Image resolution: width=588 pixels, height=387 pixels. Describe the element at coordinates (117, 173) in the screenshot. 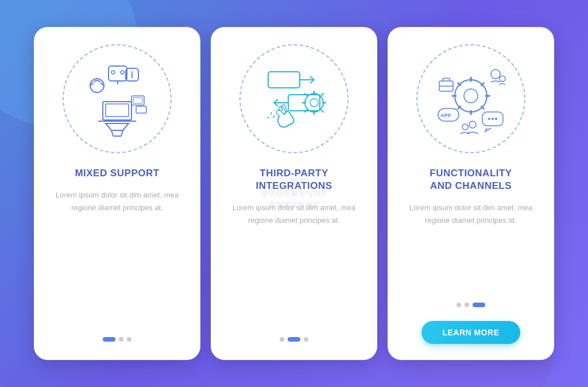

I see `mixed-support-title: MIXED SUPPORT` at that location.